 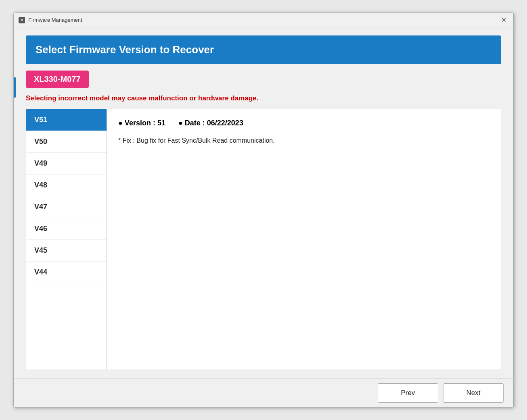 I want to click on version-date-label: ● Date : 06/22/2023, so click(x=211, y=123).